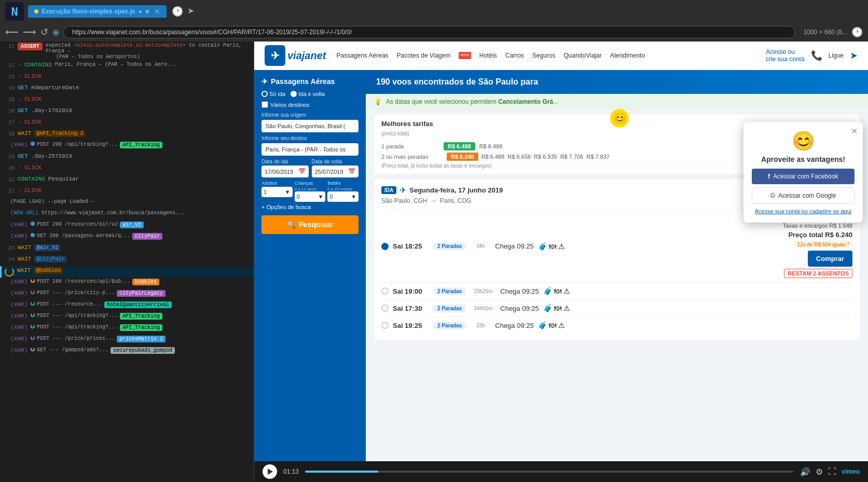 Image resolution: width=868 pixels, height=482 pixels. I want to click on fare-price-orange: R$ 6.240, so click(463, 157).